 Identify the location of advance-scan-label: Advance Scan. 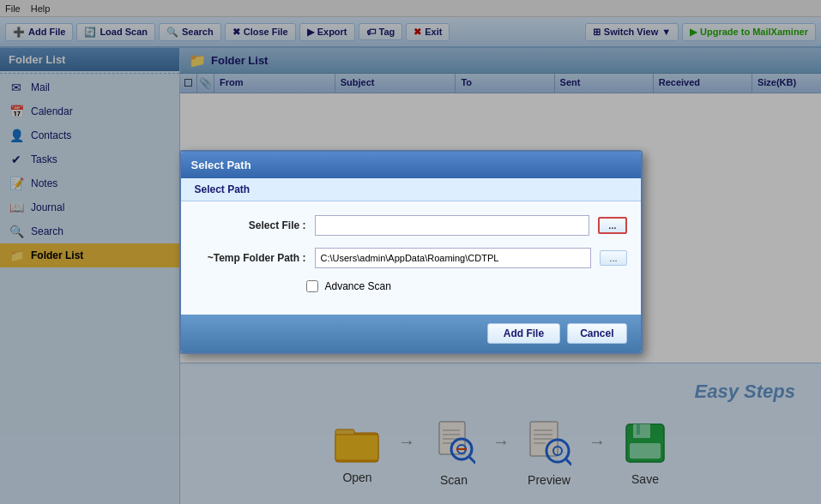
(359, 286).